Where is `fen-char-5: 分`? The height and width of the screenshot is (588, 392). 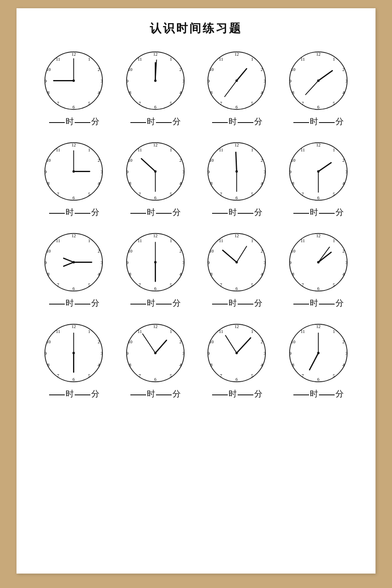 fen-char-5: 分 is located at coordinates (95, 212).